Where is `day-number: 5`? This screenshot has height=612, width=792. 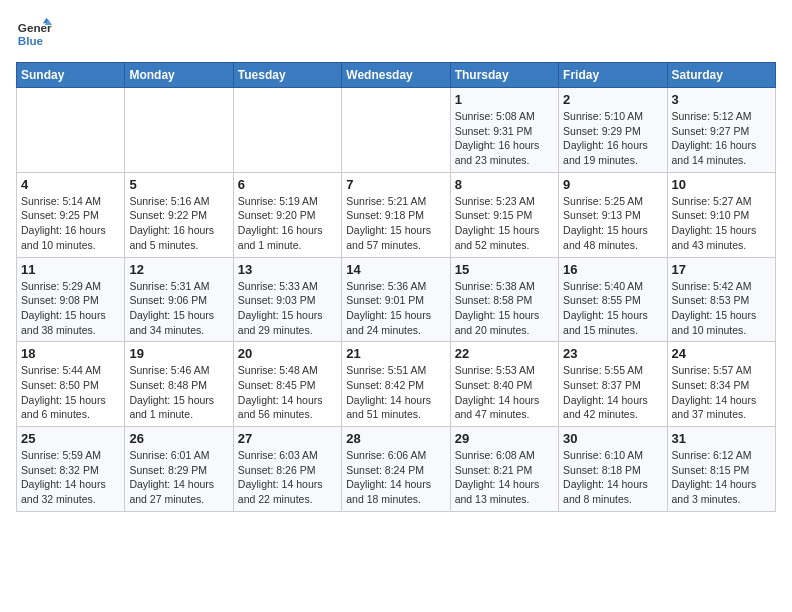 day-number: 5 is located at coordinates (178, 184).